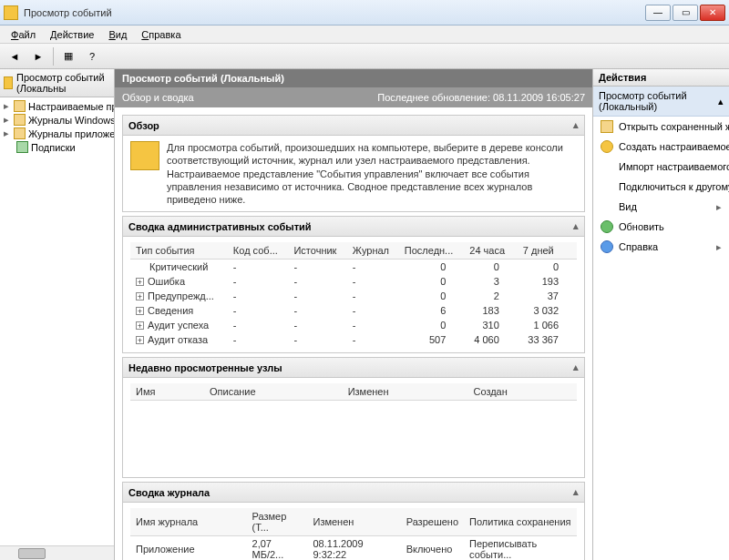 This screenshot has width=729, height=560. What do you see at coordinates (713, 13) in the screenshot?
I see `close-button: ✕` at bounding box center [713, 13].